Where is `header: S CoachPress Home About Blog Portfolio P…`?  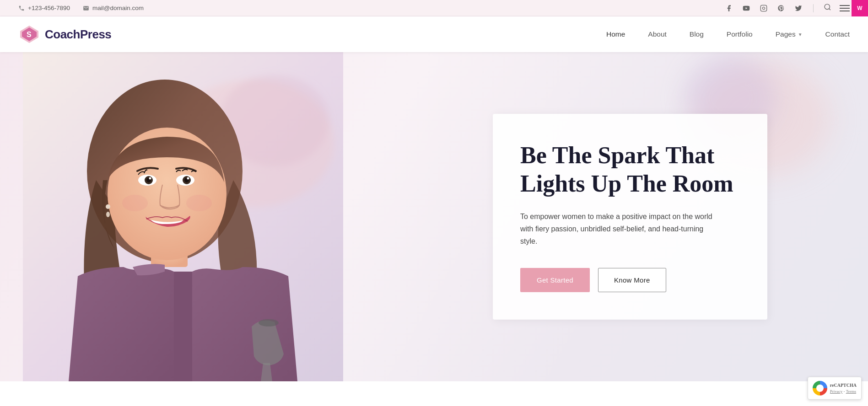
header: S CoachPress Home About Blog Portfolio P… is located at coordinates (434, 34).